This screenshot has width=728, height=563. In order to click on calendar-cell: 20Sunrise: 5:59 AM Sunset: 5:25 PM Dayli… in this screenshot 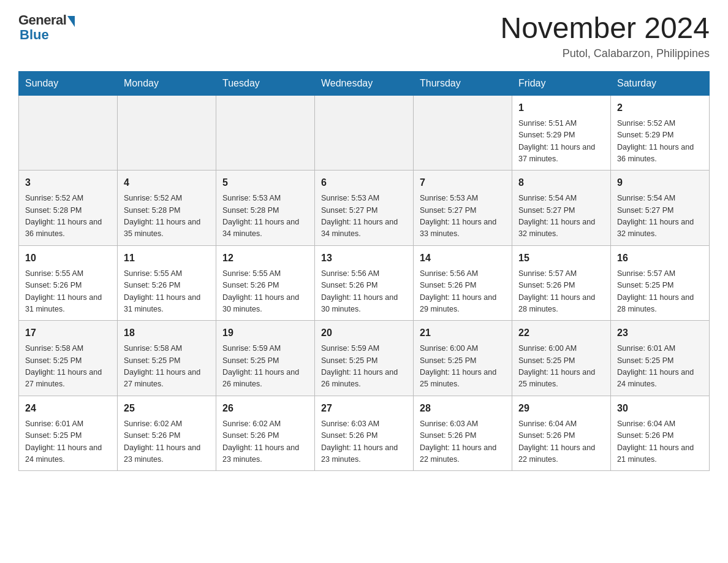, I will do `click(364, 358)`.